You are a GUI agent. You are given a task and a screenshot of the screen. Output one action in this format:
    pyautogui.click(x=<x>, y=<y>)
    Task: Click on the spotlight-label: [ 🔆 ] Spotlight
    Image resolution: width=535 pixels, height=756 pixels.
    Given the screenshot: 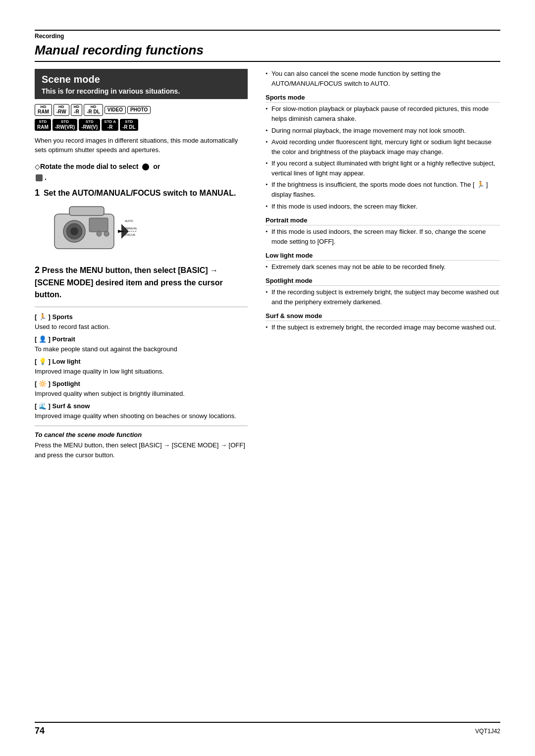 What is the action you would take?
    pyautogui.click(x=57, y=383)
    